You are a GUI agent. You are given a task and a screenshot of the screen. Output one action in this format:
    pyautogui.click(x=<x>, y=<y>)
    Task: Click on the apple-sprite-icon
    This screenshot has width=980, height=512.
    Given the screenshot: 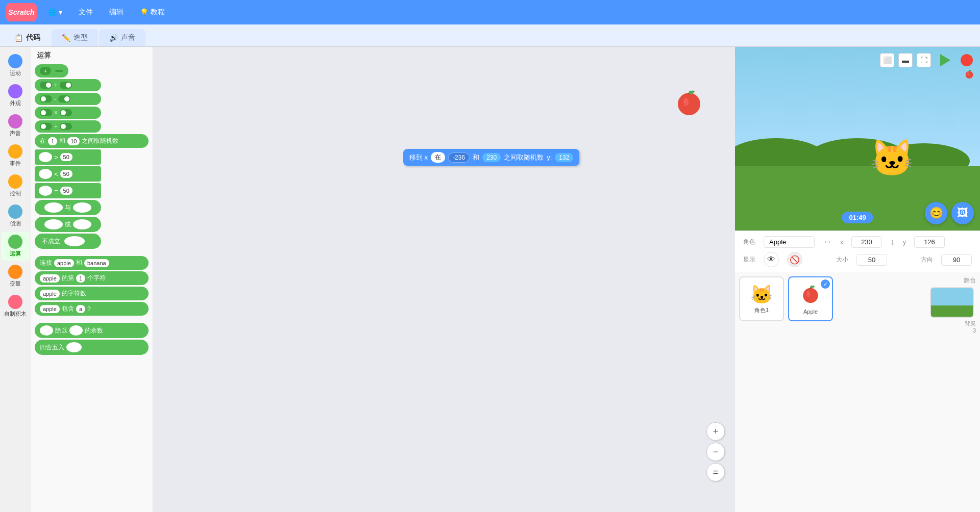 What is the action you would take?
    pyautogui.click(x=811, y=296)
    